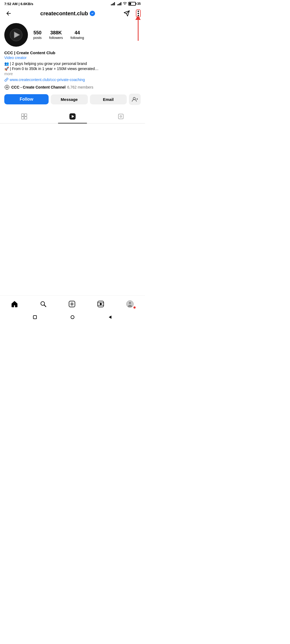 This screenshot has height=644, width=290. I want to click on content-area, so click(73, 191).